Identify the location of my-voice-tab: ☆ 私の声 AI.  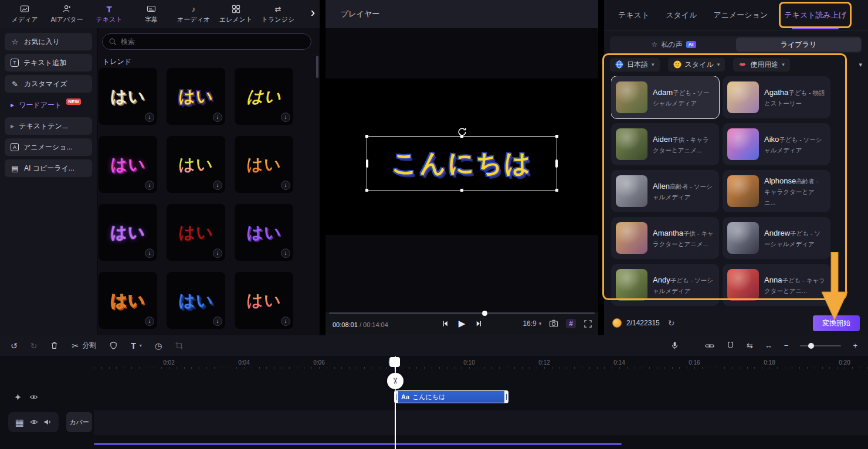
(673, 45).